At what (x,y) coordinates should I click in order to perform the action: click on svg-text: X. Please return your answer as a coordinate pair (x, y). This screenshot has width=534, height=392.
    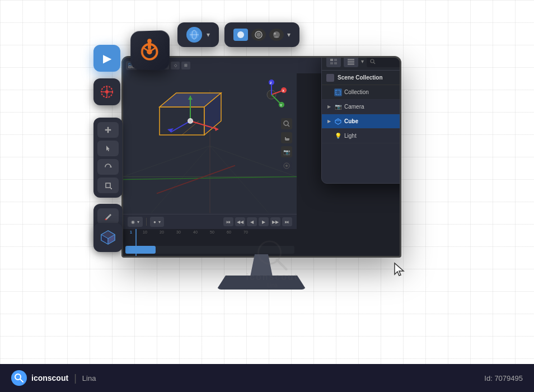
    Looking at the image, I should click on (283, 91).